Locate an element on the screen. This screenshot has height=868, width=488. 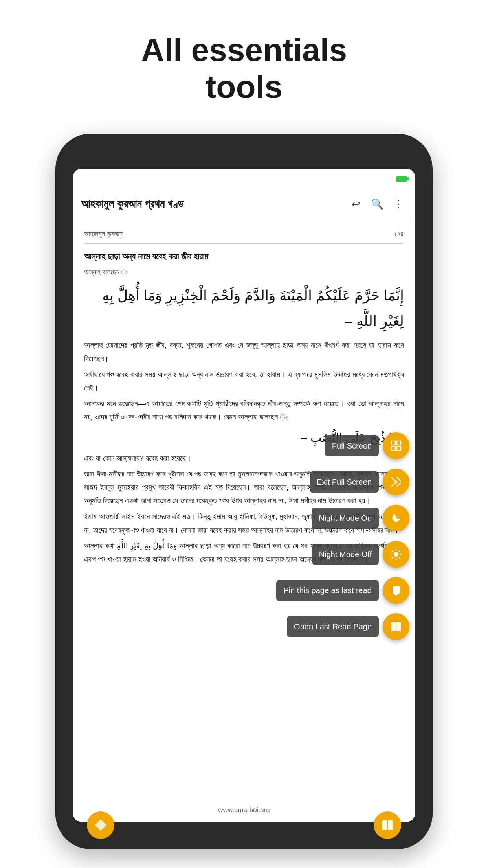
back-icon: ↩ is located at coordinates (356, 204).